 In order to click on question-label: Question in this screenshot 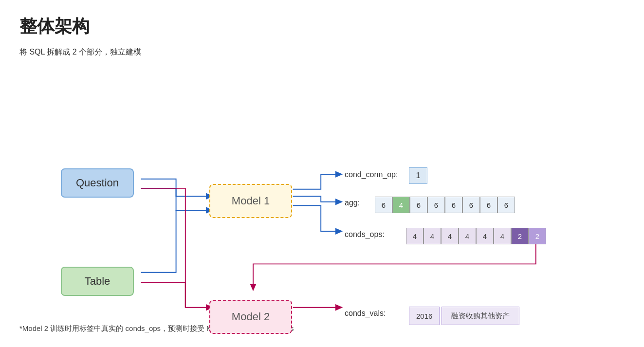, I will do `click(97, 183)`.